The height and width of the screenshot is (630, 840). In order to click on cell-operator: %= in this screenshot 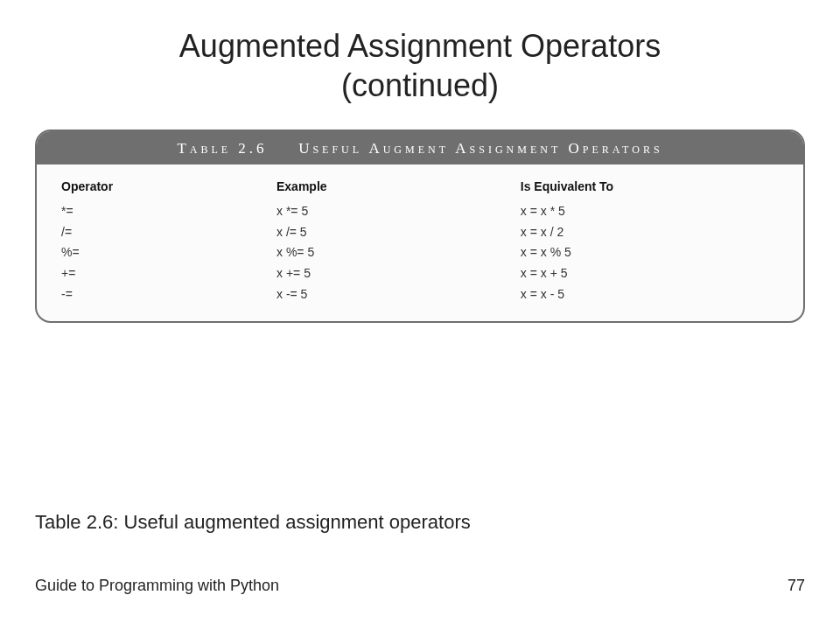, I will do `click(169, 253)`.